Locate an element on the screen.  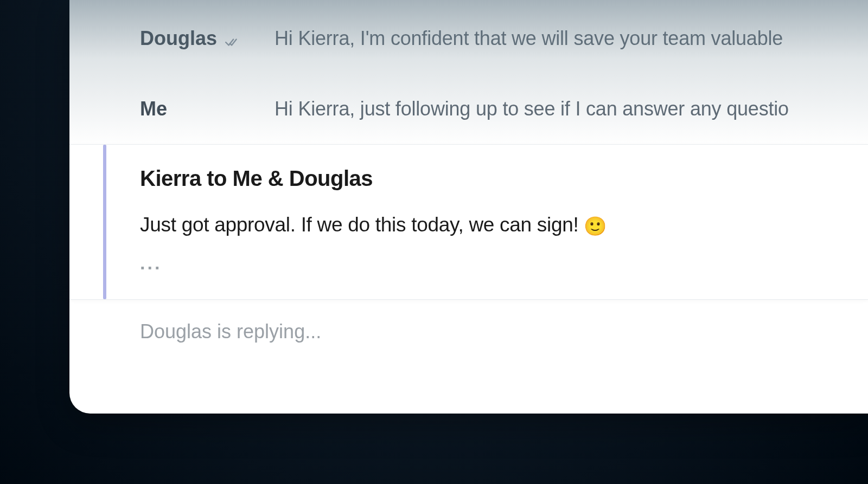
more-options-icon: ··· is located at coordinates (504, 268).